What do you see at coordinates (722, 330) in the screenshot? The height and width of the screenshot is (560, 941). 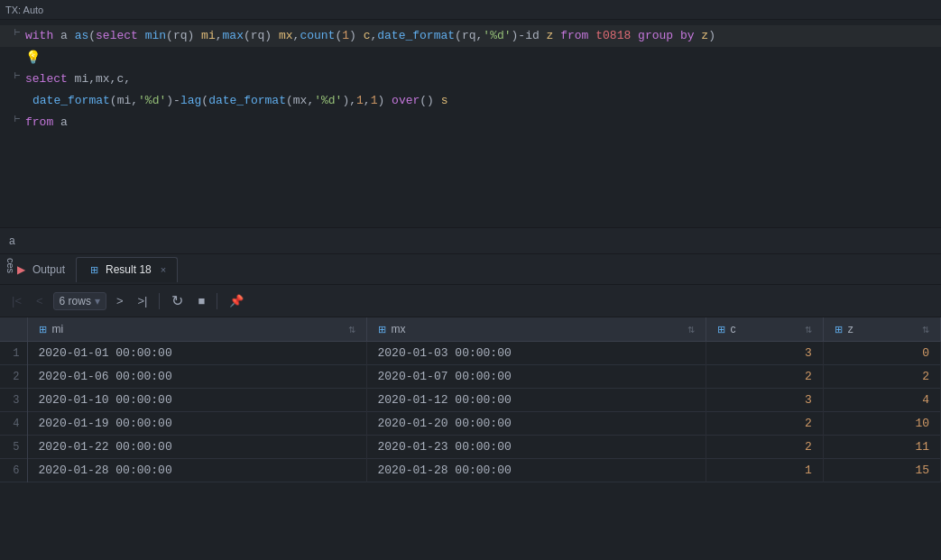 I see `c-col-icon: ⊞` at bounding box center [722, 330].